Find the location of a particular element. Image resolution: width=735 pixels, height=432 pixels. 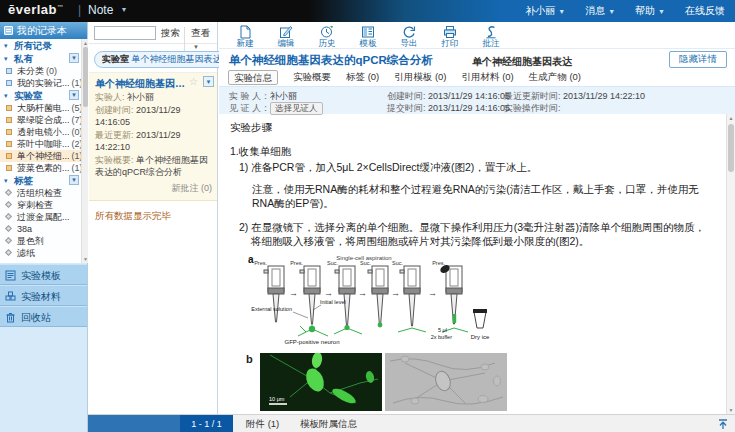

search-row: 搜索 查看▼ is located at coordinates (153, 33).